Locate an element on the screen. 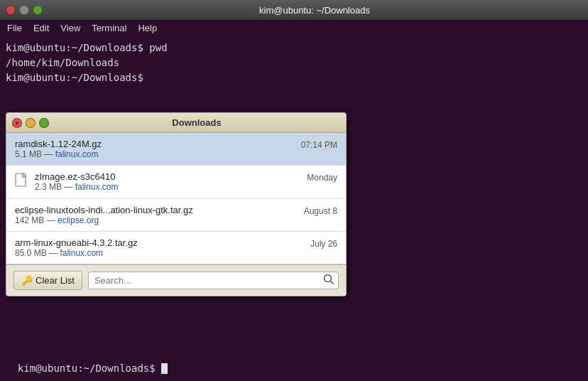  menu-help: Help is located at coordinates (148, 28).